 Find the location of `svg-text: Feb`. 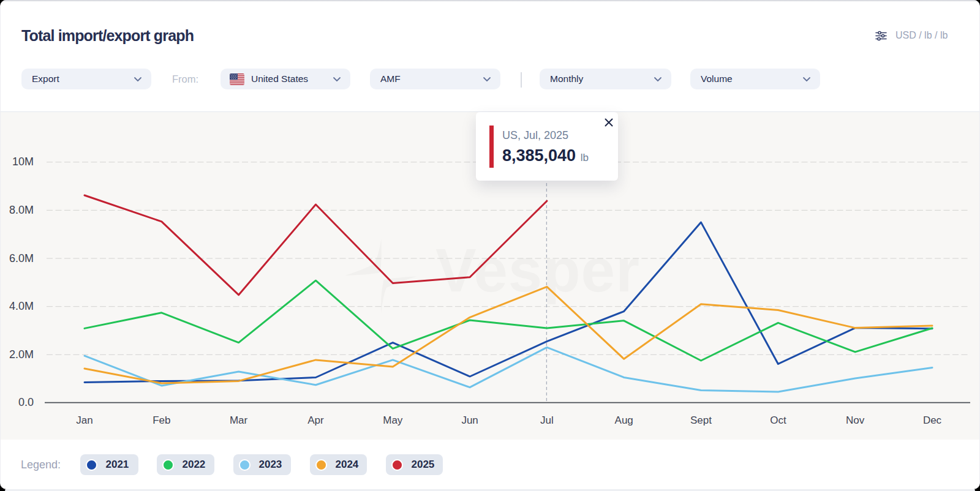

svg-text: Feb is located at coordinates (162, 420).